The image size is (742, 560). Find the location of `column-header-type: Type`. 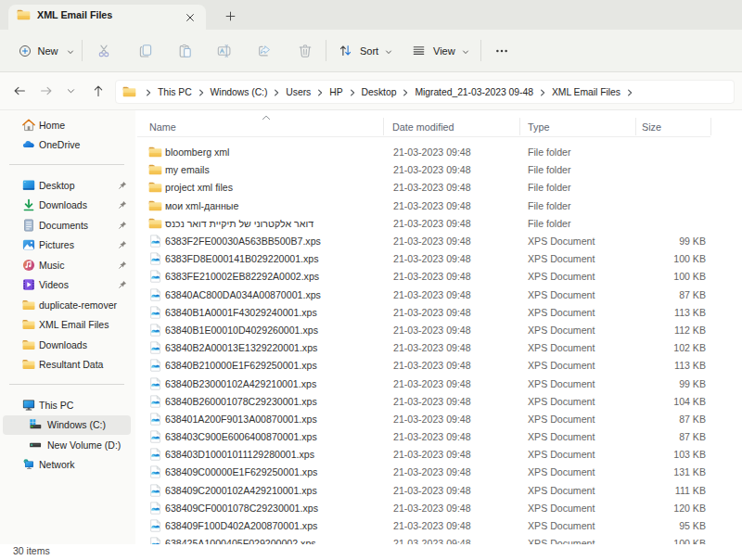

column-header-type: Type is located at coordinates (538, 127).